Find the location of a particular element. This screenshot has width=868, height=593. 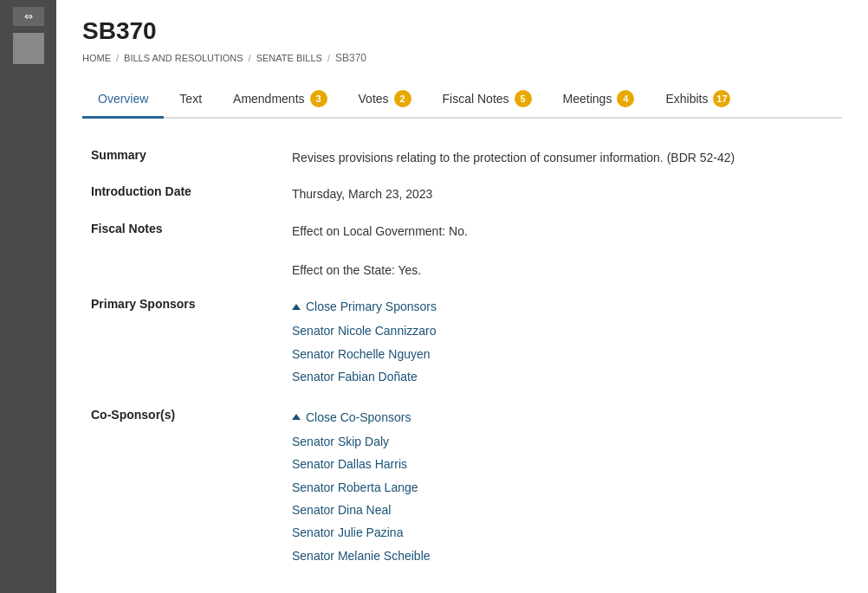

exhibits-badge: 17 is located at coordinates (722, 99).